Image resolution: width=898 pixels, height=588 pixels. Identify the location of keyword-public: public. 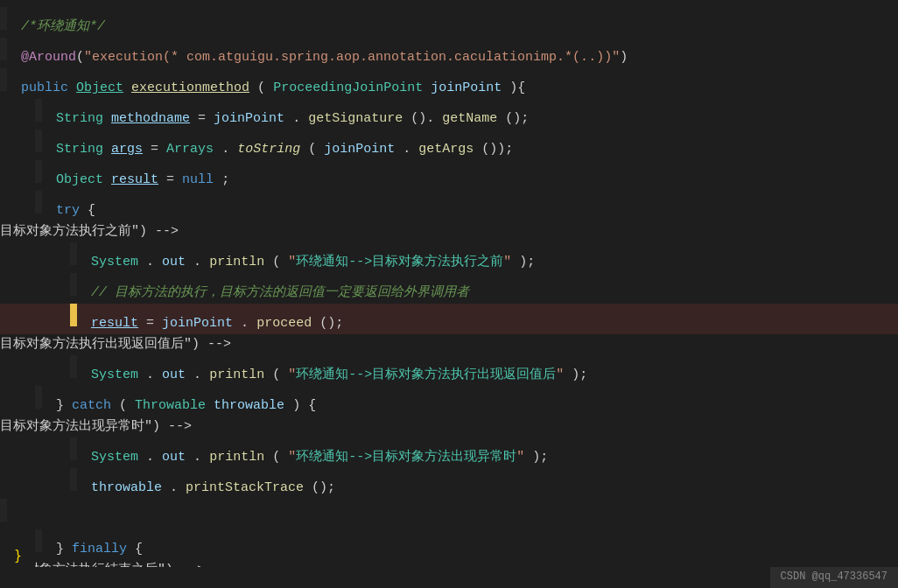
(45, 88).